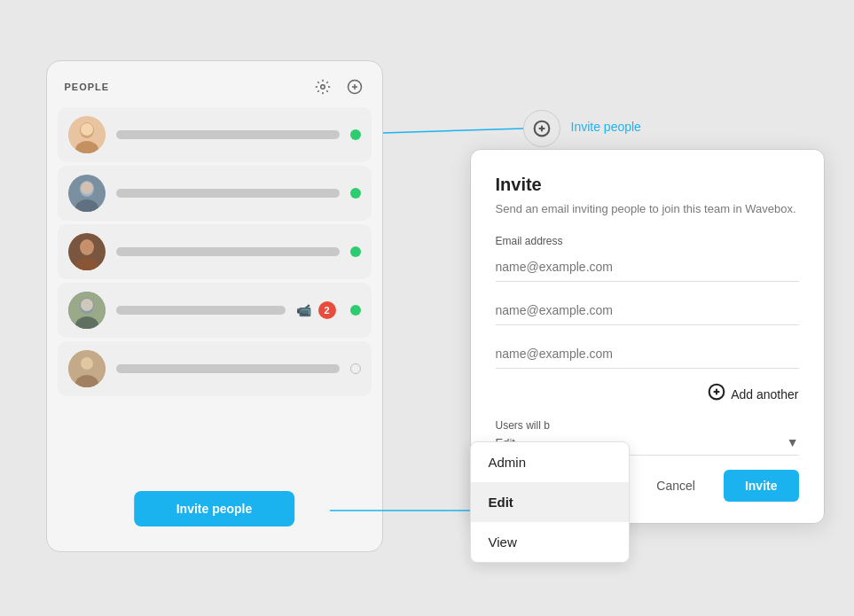  What do you see at coordinates (793, 442) in the screenshot?
I see `chevron-down-icon: ▼` at bounding box center [793, 442].